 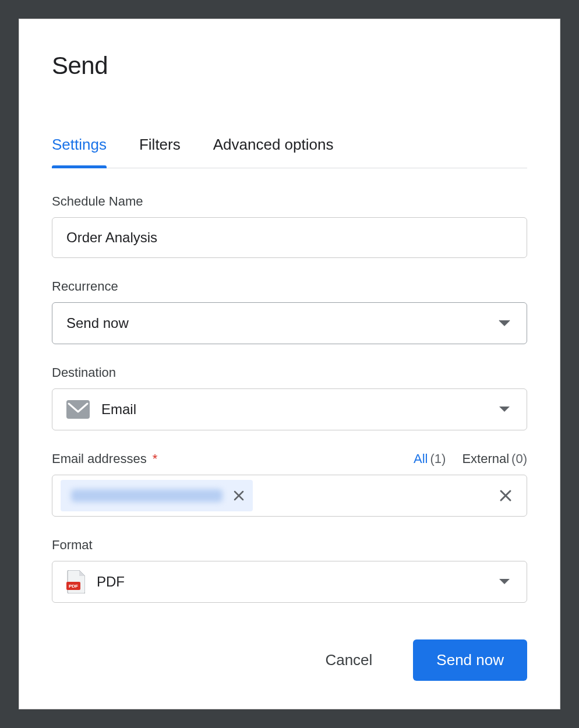 What do you see at coordinates (155, 459) in the screenshot?
I see `required-marker: *` at bounding box center [155, 459].